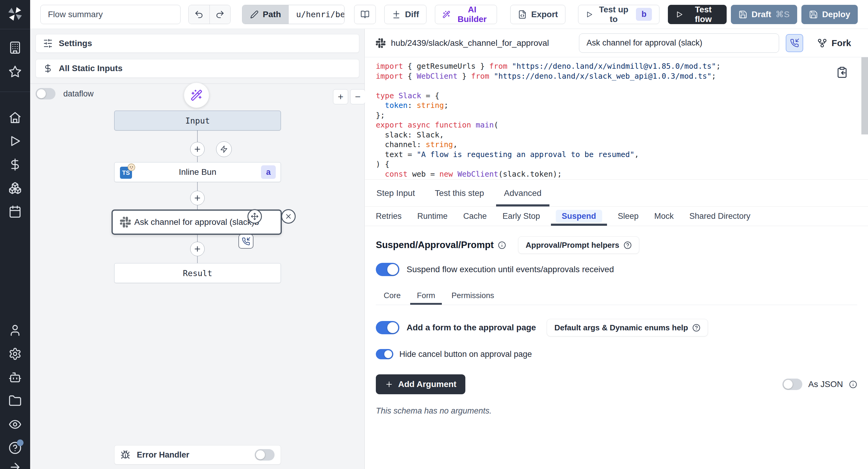  I want to click on subtab-cache: Cache, so click(475, 216).